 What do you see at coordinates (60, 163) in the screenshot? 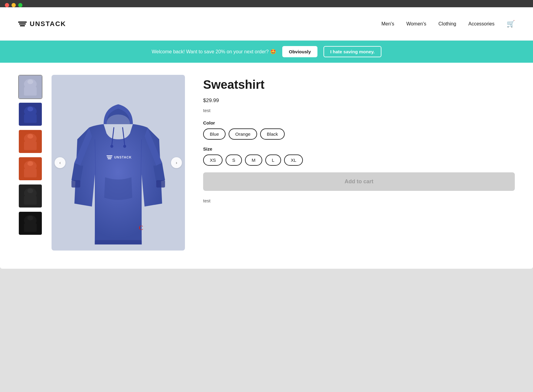
I see `carousel-prev-button: ‹` at bounding box center [60, 163].